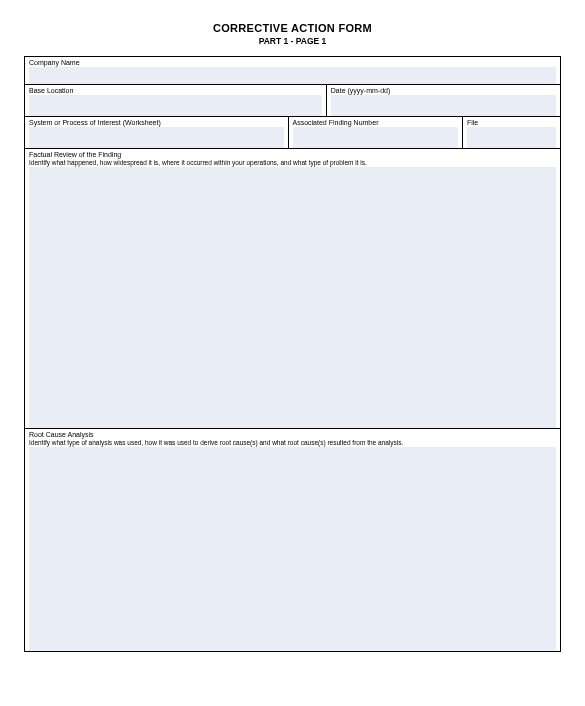 This screenshot has width=585, height=706. Describe the element at coordinates (376, 132) in the screenshot. I see `finding-number-cell: Associated Finding Number` at that location.